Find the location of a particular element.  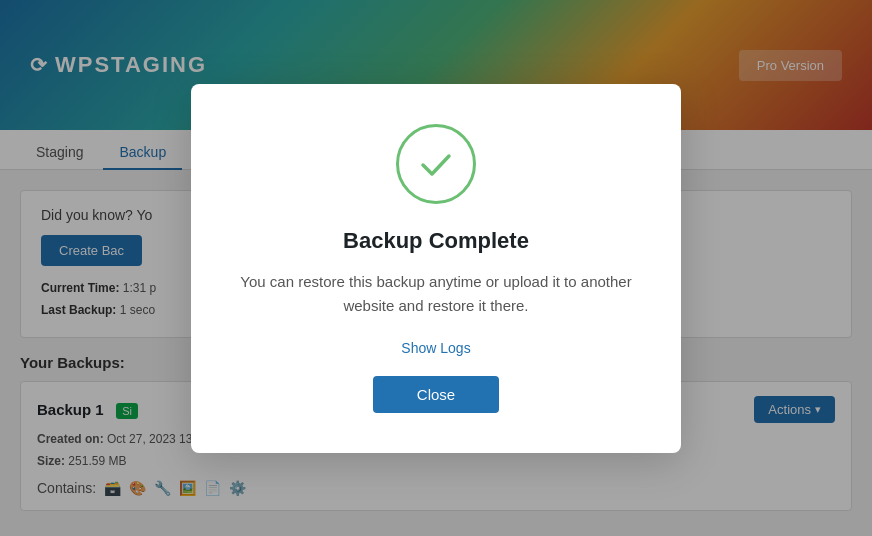

checkmark-icon is located at coordinates (436, 164).